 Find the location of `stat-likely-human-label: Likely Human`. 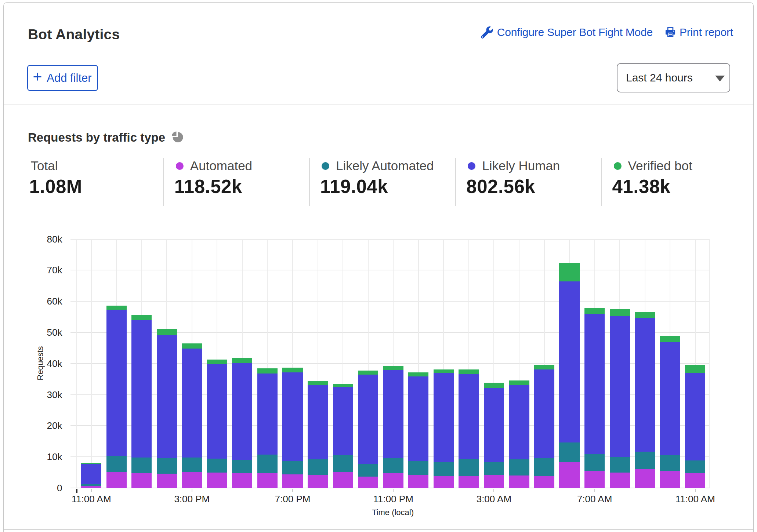

stat-likely-human-label: Likely Human is located at coordinates (521, 166).